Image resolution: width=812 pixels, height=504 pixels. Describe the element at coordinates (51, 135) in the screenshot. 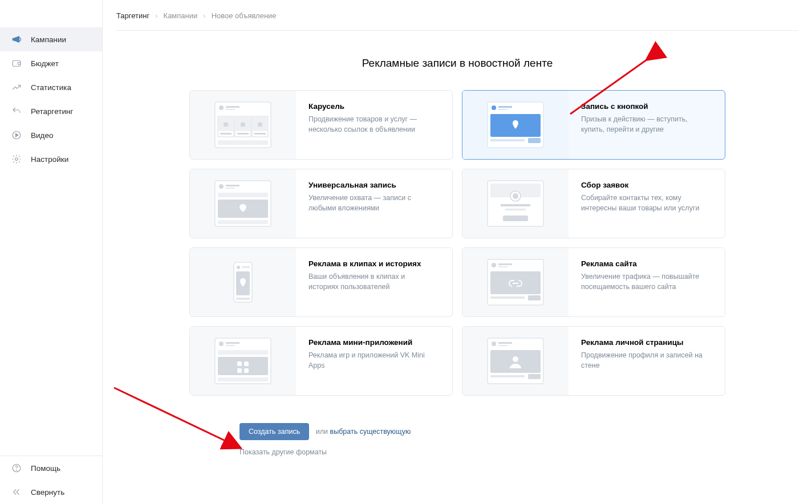

I see `sidebar-item-video: Видео` at that location.